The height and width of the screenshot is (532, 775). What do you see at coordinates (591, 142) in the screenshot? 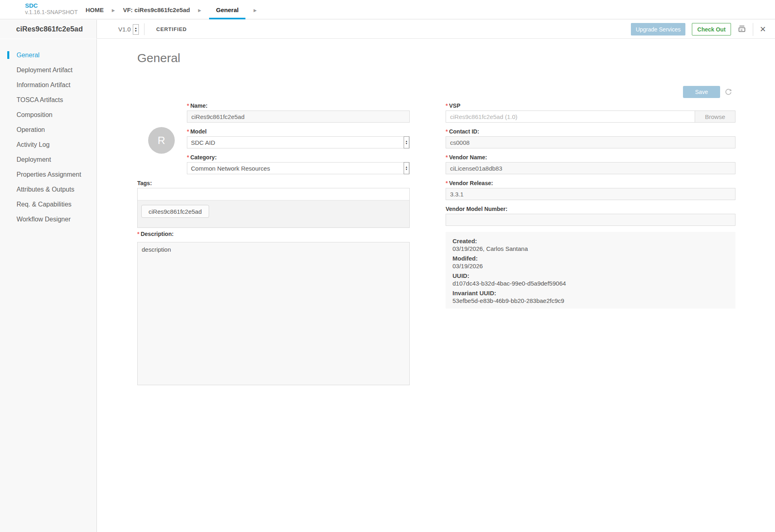
I see `contact-id-input` at bounding box center [591, 142].